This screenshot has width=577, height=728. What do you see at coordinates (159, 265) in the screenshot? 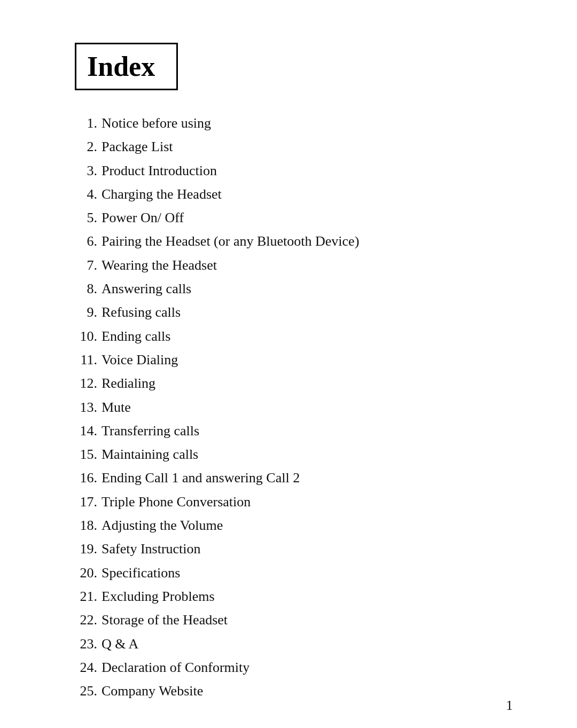
I see `item-text: Wearing the Headset` at bounding box center [159, 265].